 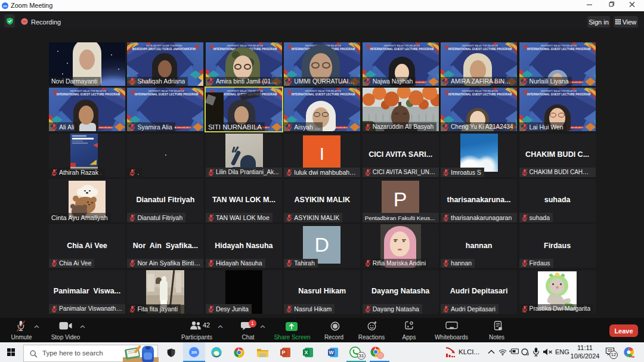 I want to click on svg-text: W, so click(x=332, y=352).